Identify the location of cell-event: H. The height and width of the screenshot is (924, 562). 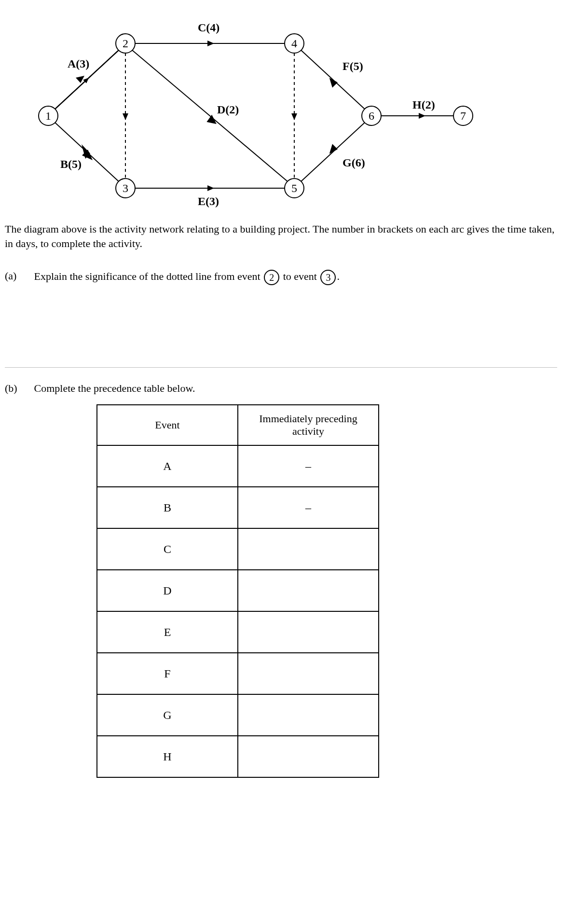
(167, 757).